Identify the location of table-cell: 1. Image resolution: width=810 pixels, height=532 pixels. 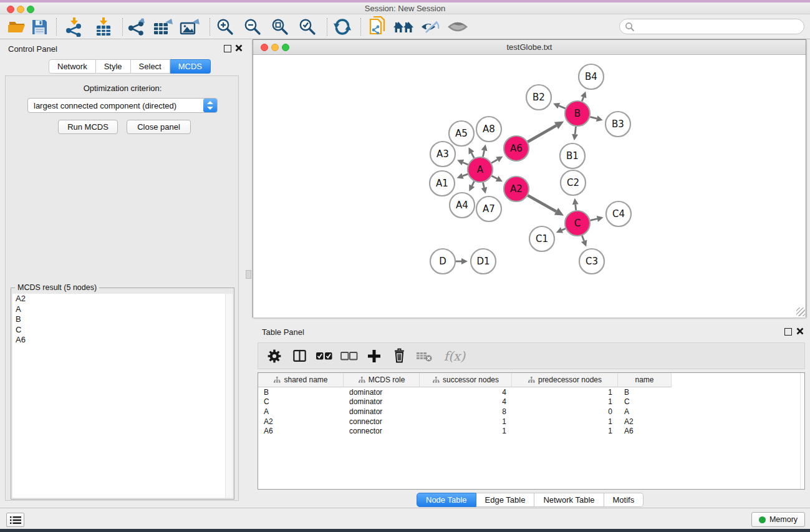
(565, 422).